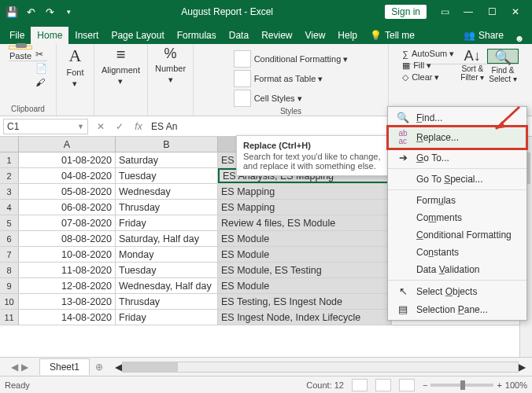 This screenshot has height=393, width=532. What do you see at coordinates (305, 223) in the screenshot?
I see `cell-c: Review 4 files, ES Module` at bounding box center [305, 223].